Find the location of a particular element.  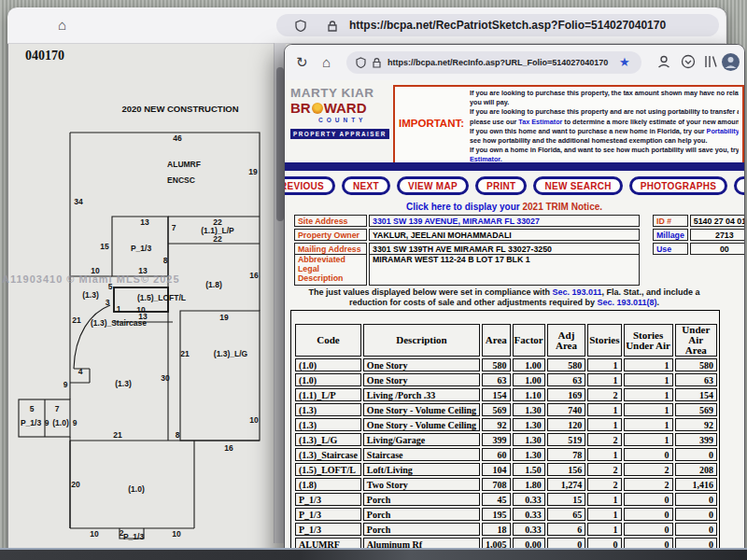

nav-button-bcpa-home: BCPA HOME is located at coordinates (740, 186).